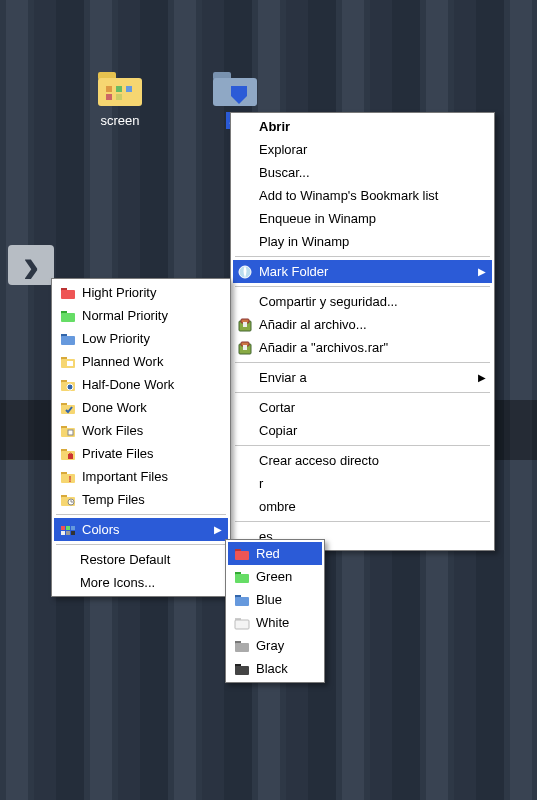 Image resolution: width=537 pixels, height=800 pixels. Describe the element at coordinates (141, 530) in the screenshot. I see `mark-colors: Colors ▶` at that location.